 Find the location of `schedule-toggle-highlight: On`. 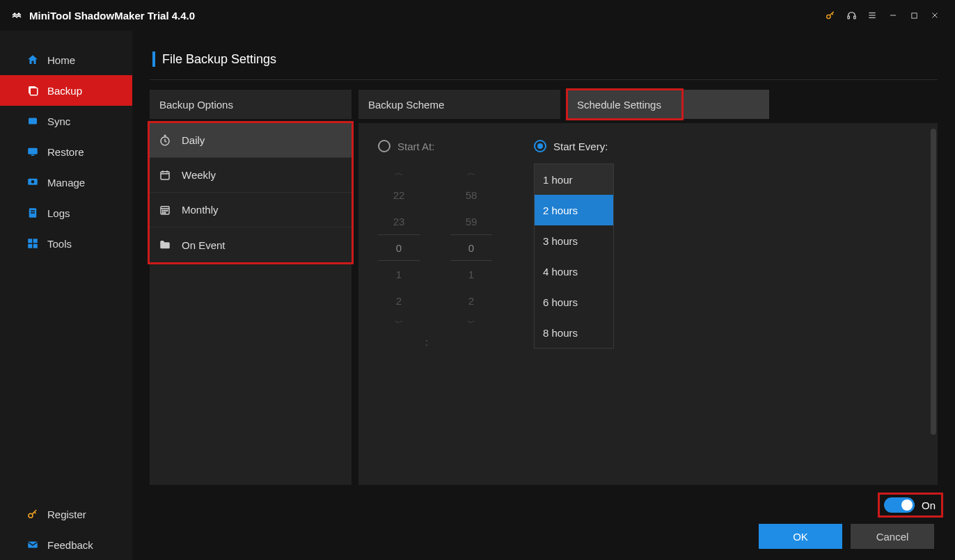

schedule-toggle-highlight: On is located at coordinates (910, 505).